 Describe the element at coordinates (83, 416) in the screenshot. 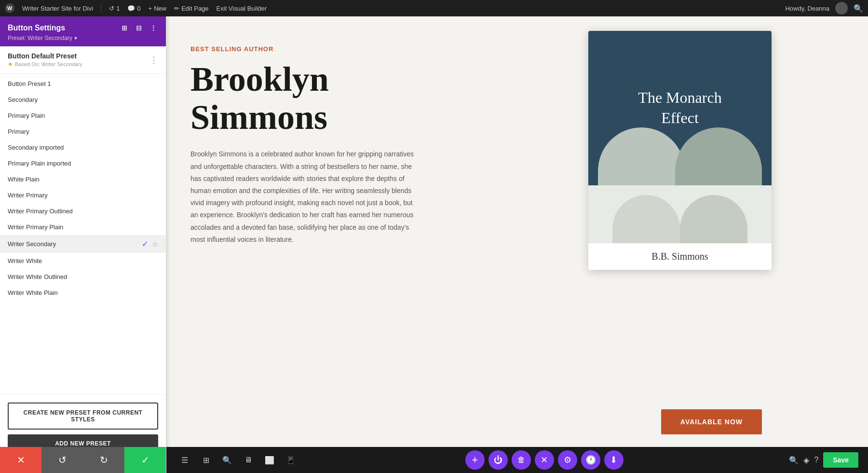

I see `create-preset-button: CREATE NEW PRESET FROM CURRENT STYLES` at that location.